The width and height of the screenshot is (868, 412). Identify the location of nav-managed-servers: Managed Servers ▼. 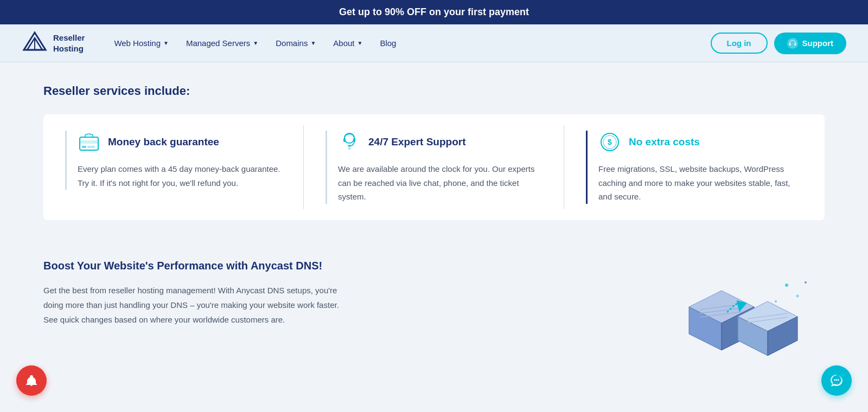
(222, 43).